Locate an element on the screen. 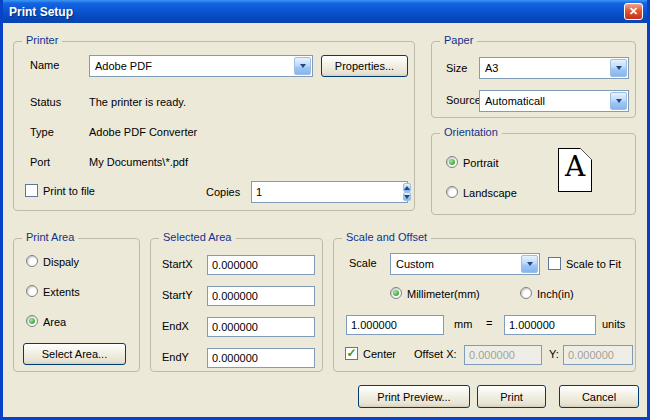  extents-label: Extents is located at coordinates (62, 292).